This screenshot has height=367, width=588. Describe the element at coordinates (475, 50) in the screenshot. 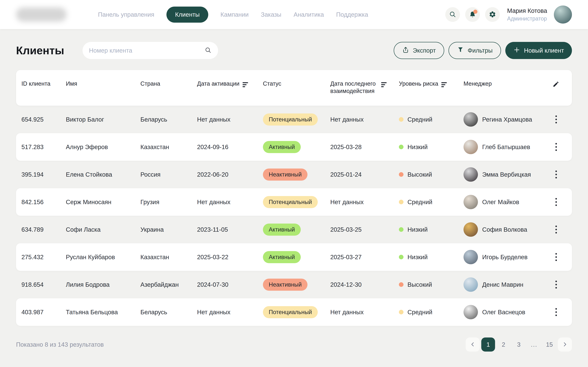

I see `filters-button: Фильтры` at that location.